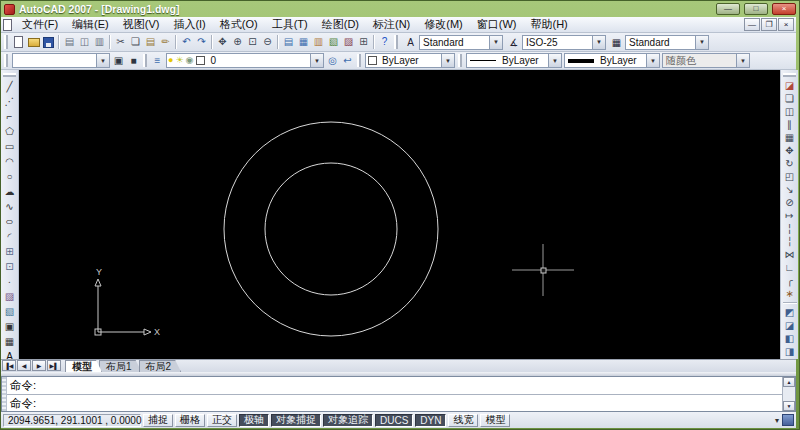 The image size is (800, 430). Describe the element at coordinates (364, 42) in the screenshot. I see `quickcalc-icon: ⊞` at that location.